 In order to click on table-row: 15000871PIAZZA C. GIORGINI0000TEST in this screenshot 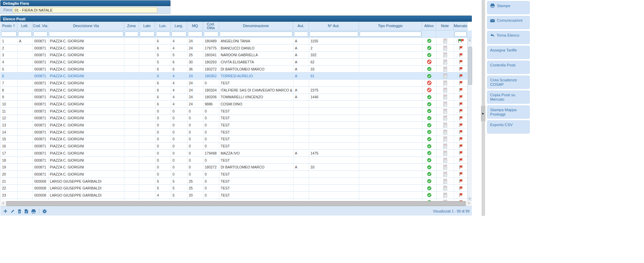, I will do `click(236, 140)`.